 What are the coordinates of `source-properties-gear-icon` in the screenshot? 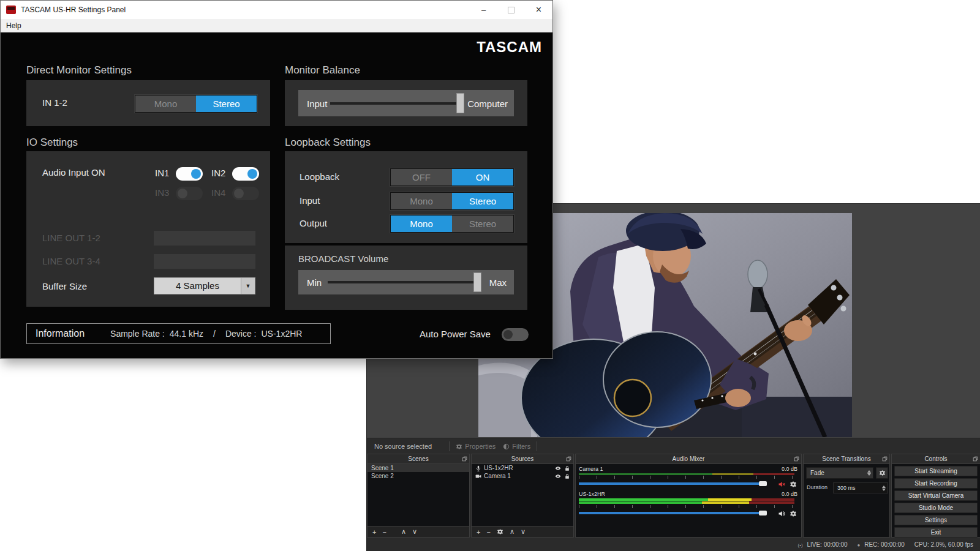 It's located at (500, 531).